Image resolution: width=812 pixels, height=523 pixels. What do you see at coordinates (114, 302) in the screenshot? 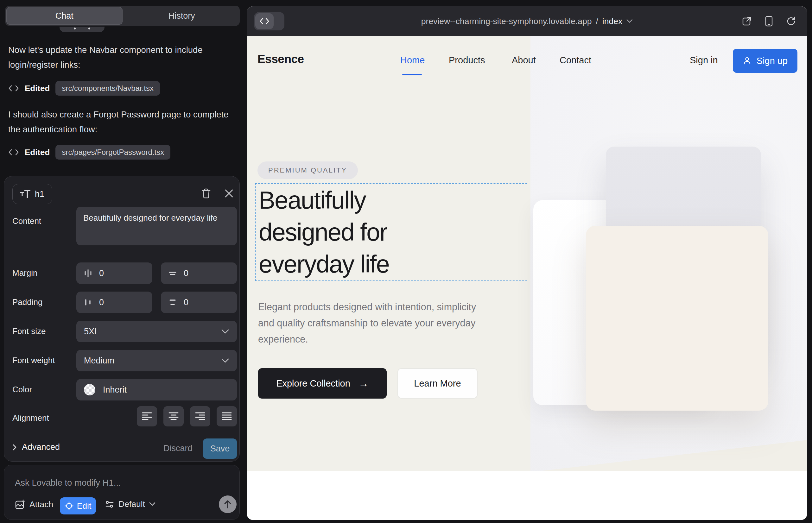
I see `padding-x-input: 0` at bounding box center [114, 302].